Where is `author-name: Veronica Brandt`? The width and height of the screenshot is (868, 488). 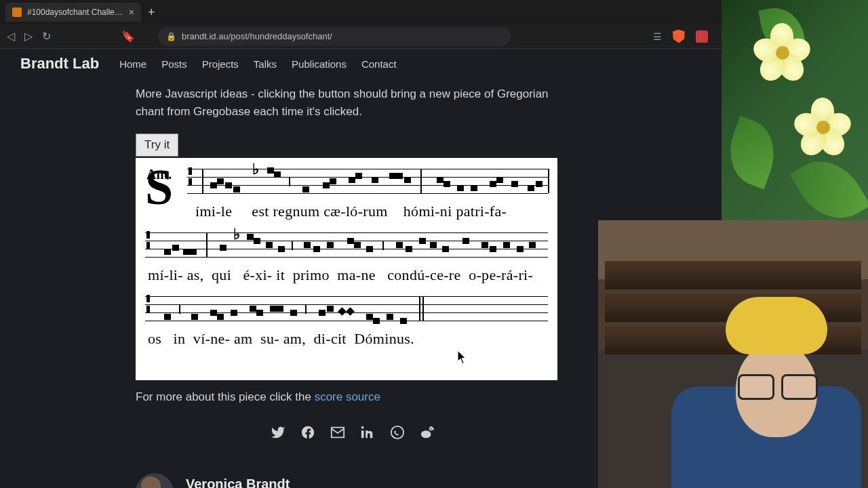 author-name: Veronica Brandt is located at coordinates (237, 481).